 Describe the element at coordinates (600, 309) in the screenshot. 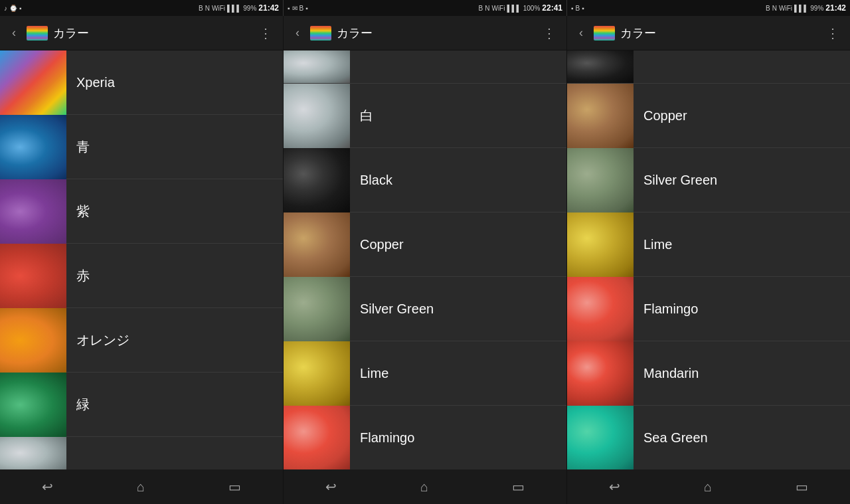

I see `color-thumb-flamingo2` at that location.